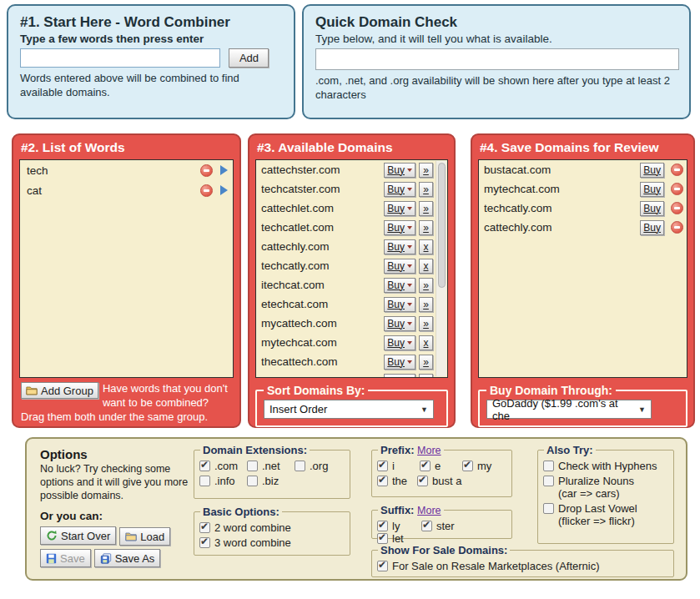 Image resolution: width=700 pixels, height=599 pixels. I want to click on sort-select: Insert Order ▼, so click(349, 409).